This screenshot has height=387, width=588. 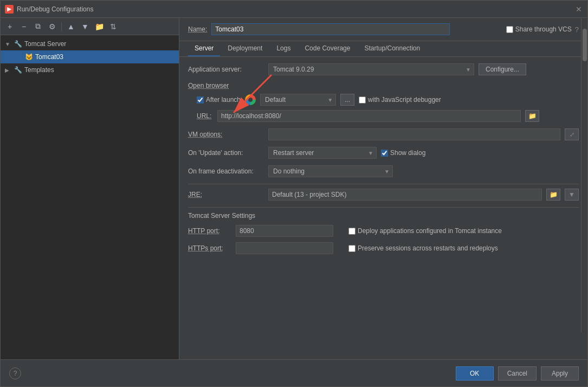 What do you see at coordinates (384, 216) in the screenshot?
I see `tomcat-settings-title: Tomcat Server Settings` at bounding box center [384, 216].